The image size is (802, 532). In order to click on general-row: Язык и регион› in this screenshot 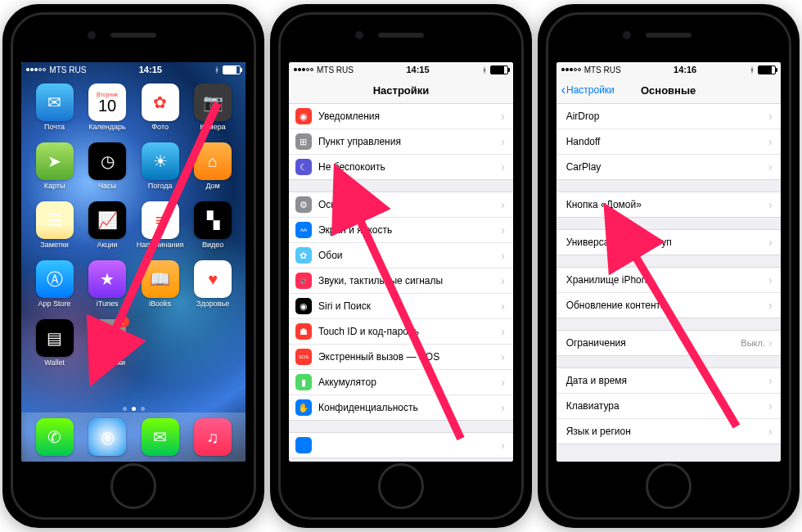, I will do `click(669, 431)`.